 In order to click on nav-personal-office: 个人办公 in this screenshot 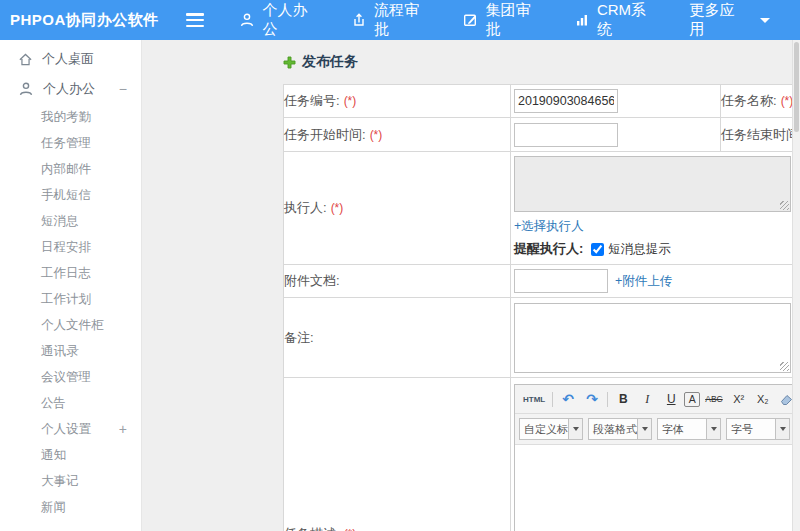, I will do `click(280, 20)`.